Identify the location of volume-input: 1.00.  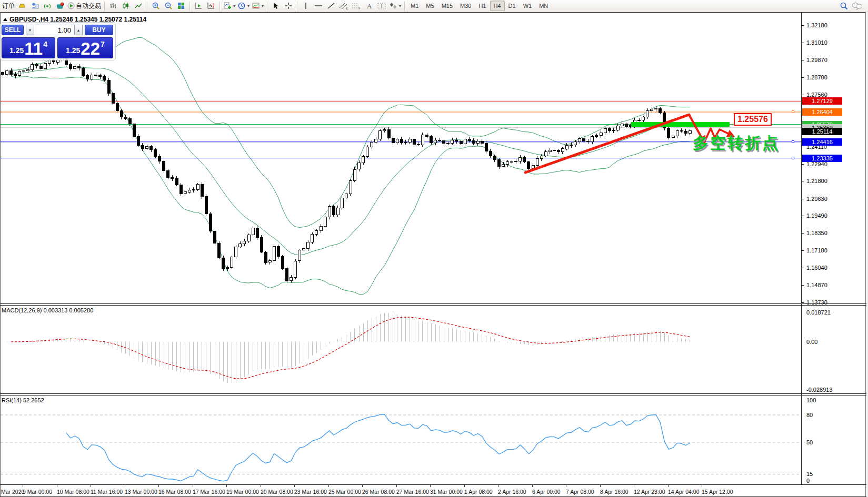
(54, 30).